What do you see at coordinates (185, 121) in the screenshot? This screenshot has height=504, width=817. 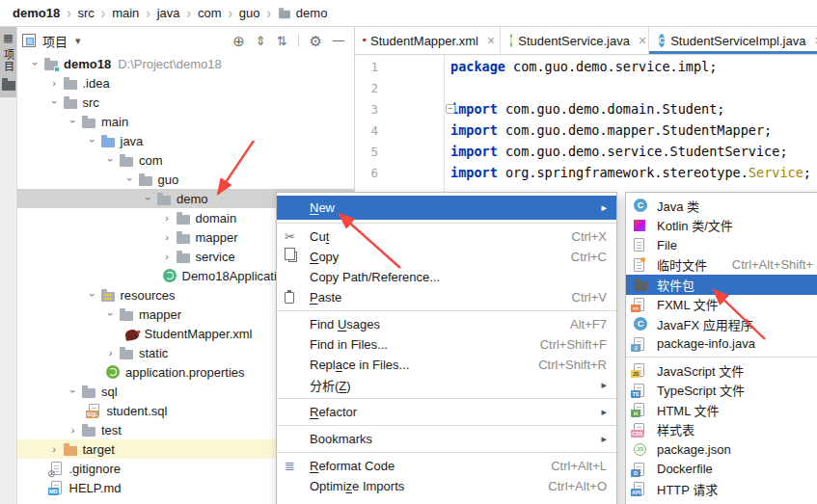 I see `tree-row-main: ›main` at bounding box center [185, 121].